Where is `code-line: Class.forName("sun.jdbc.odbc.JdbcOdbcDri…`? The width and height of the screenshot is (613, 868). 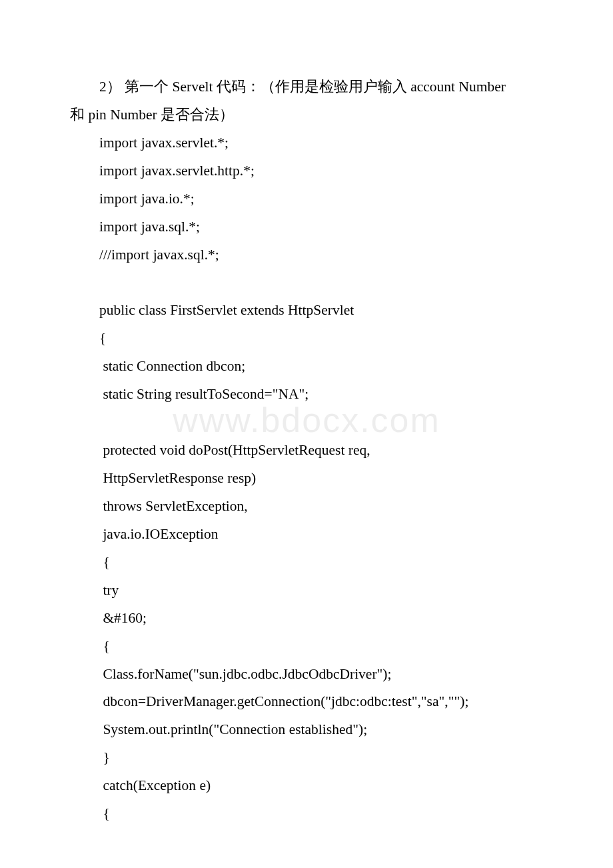
code-line: Class.forName("sun.jdbc.odbc.JdbcOdbcDri… is located at coordinates (306, 675).